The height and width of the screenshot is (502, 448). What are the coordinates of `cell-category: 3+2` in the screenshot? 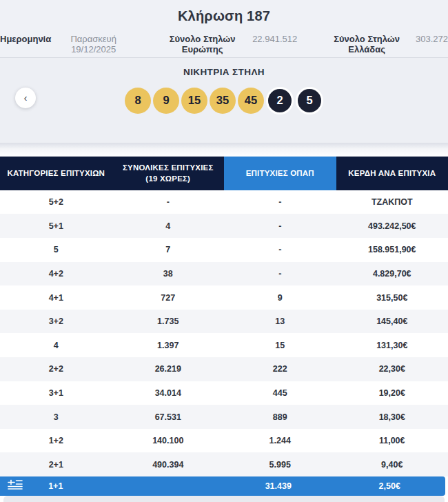 It's located at (57, 321).